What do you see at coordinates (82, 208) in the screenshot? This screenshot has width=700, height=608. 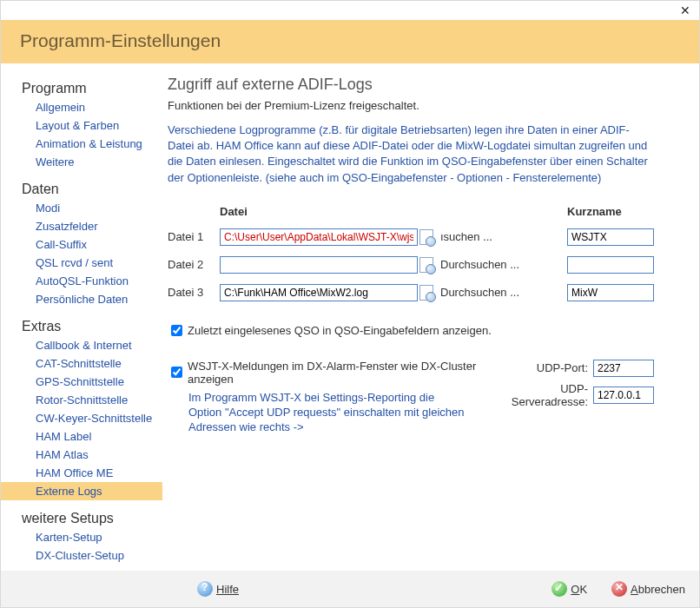 I see `sidebar-item-modi: Modi` at bounding box center [82, 208].